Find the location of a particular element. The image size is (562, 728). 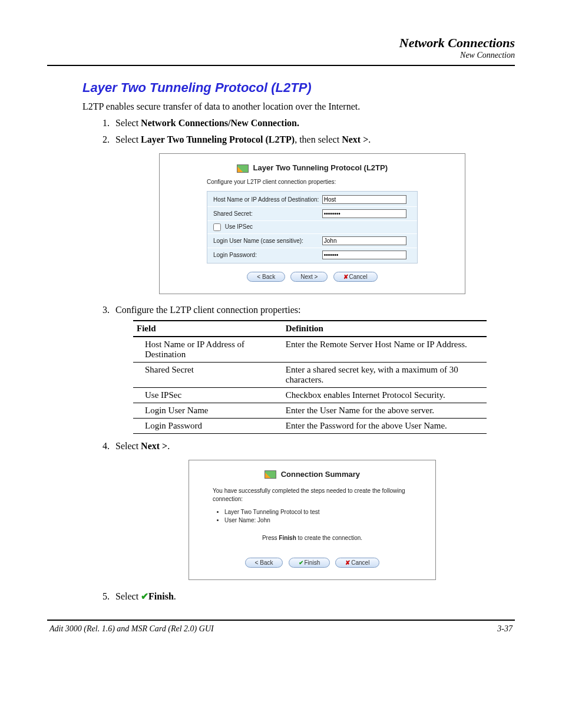

ipsec-row: Use IPSec is located at coordinates (312, 228).